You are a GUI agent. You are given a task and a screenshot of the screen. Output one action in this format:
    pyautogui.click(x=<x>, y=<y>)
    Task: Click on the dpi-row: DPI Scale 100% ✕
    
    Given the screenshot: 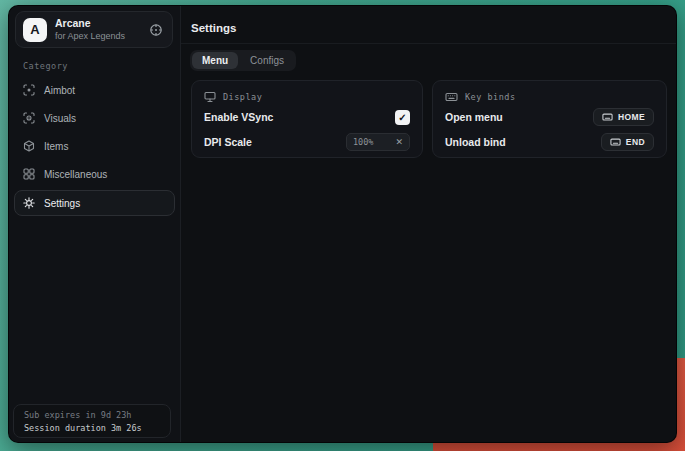 What is the action you would take?
    pyautogui.click(x=307, y=142)
    